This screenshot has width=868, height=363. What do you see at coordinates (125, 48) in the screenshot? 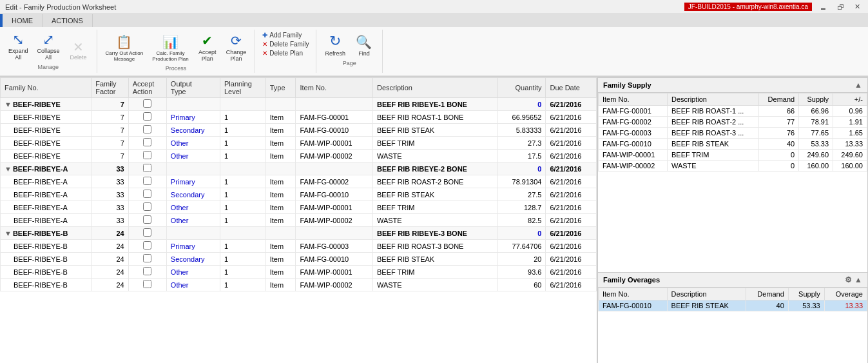
I see `carry-out-button: 📋 Carry Out ActionMessage` at bounding box center [125, 48].